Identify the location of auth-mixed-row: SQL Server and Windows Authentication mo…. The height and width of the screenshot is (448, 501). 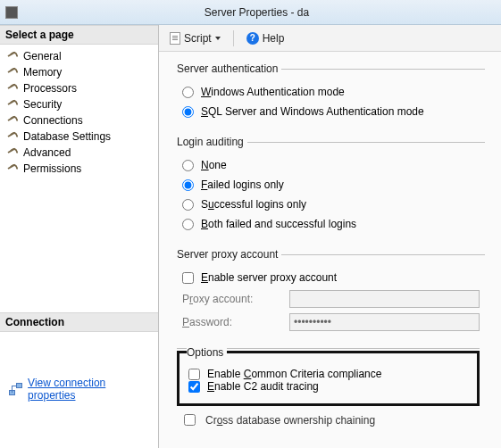
(330, 112).